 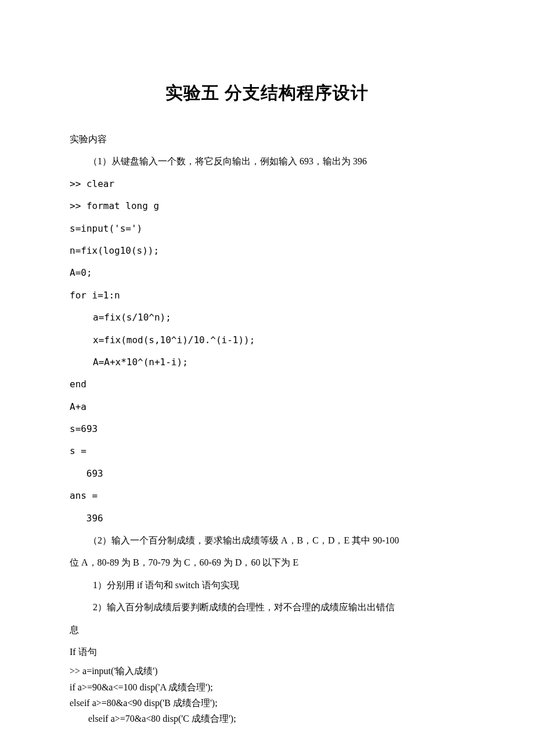 I want to click on section-header: 实验内容, so click(x=267, y=139).